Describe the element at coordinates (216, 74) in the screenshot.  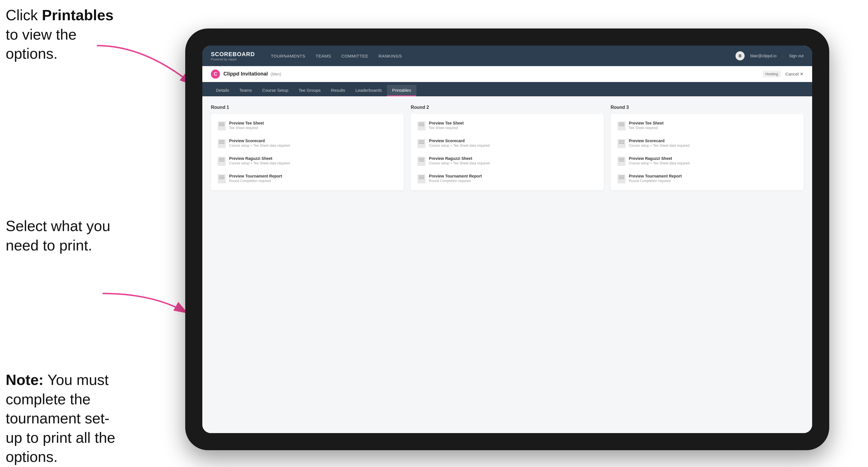
I see `tournament-logo: C` at that location.